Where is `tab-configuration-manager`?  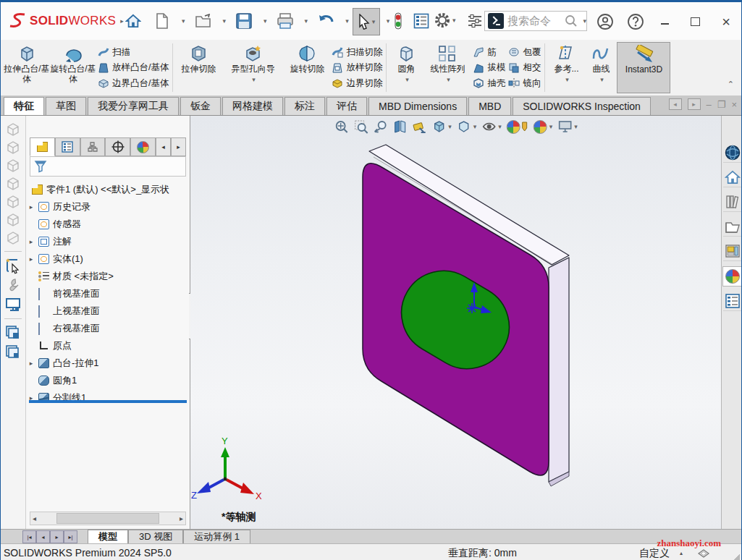 tab-configuration-manager is located at coordinates (93, 147).